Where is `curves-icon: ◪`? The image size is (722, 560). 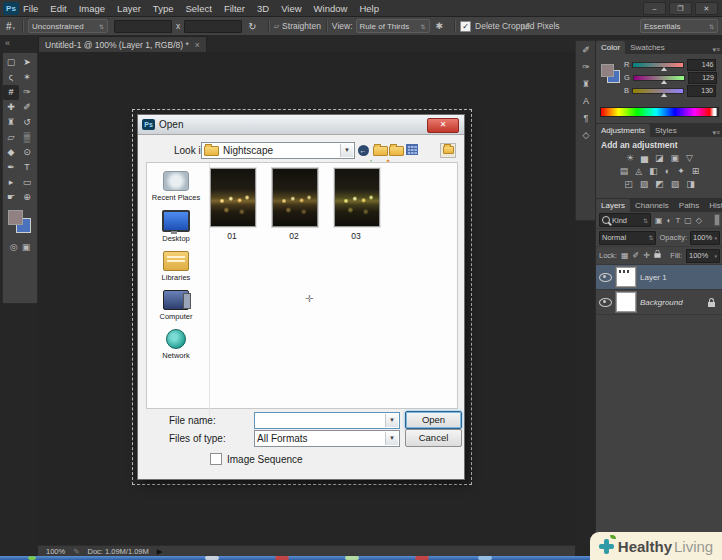
curves-icon: ◪ is located at coordinates (660, 158).